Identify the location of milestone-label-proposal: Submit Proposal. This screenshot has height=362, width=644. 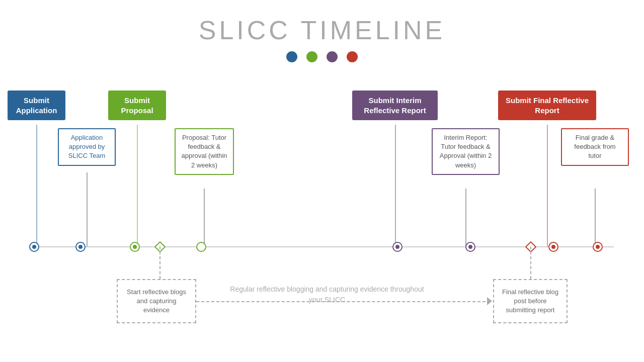
(137, 106).